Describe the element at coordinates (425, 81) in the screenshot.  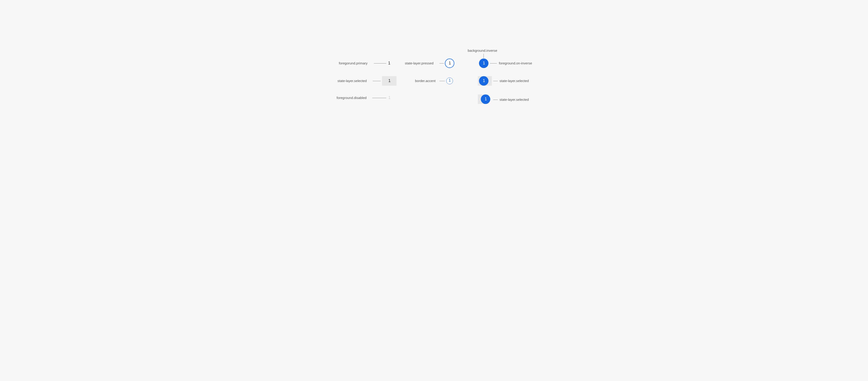
I see `label-border-accent: border.accent` at that location.